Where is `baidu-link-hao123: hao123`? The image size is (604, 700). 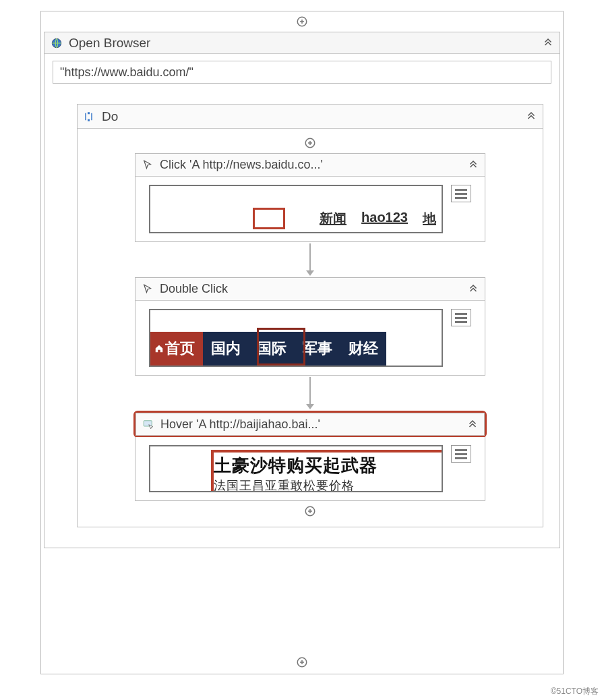 baidu-link-hao123: hao123 is located at coordinates (384, 218).